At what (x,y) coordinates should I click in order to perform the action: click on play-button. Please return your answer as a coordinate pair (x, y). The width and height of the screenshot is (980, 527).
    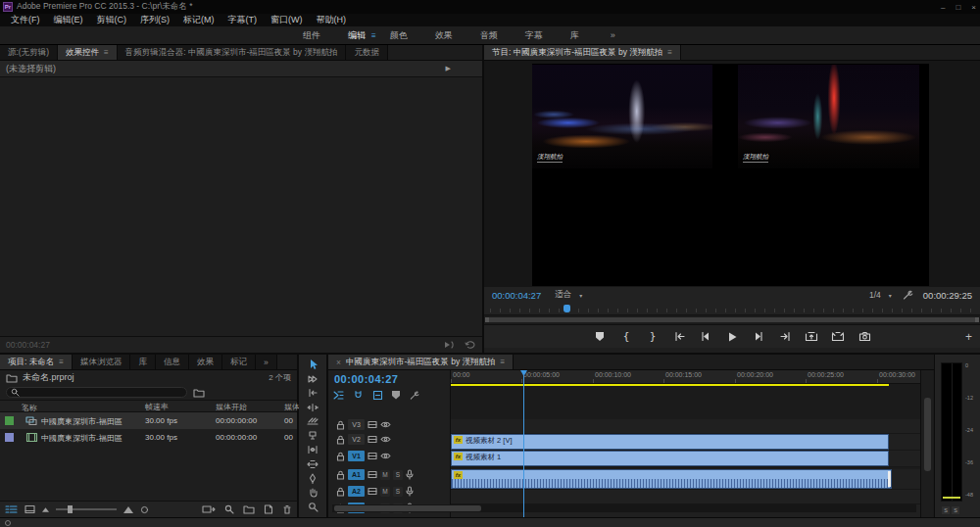
    Looking at the image, I should click on (732, 337).